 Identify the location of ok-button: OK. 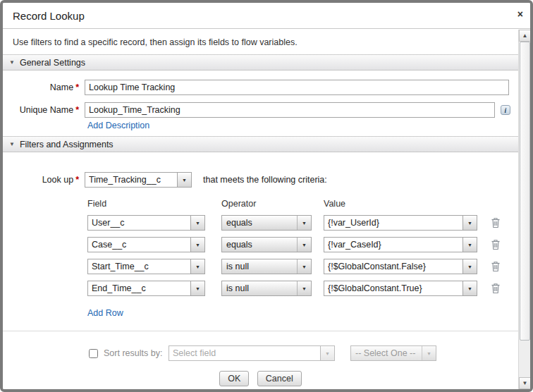
(234, 379).